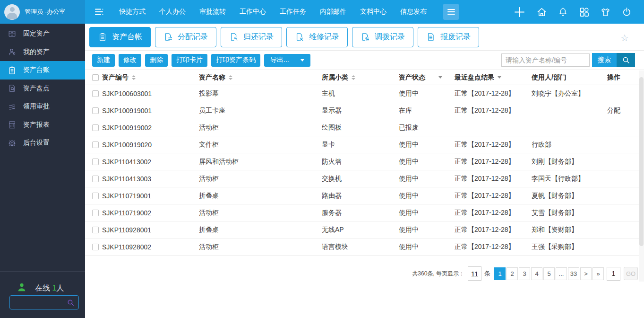 Image resolution: width=644 pixels, height=318 pixels. Describe the element at coordinates (43, 52) in the screenshot. I see `sidebar-item-2: 我的资产` at that location.